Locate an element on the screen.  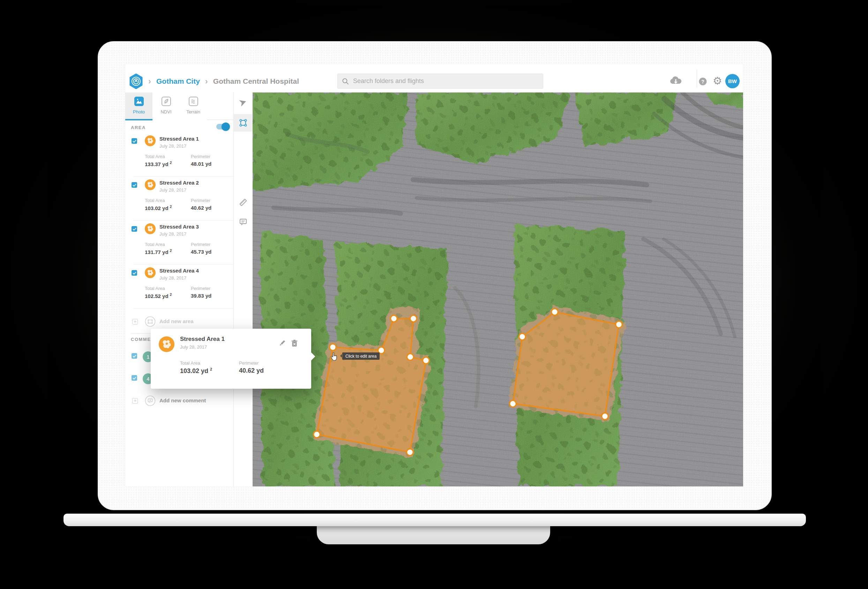
total-area-value: 103.02 yd 2 is located at coordinates (158, 208).